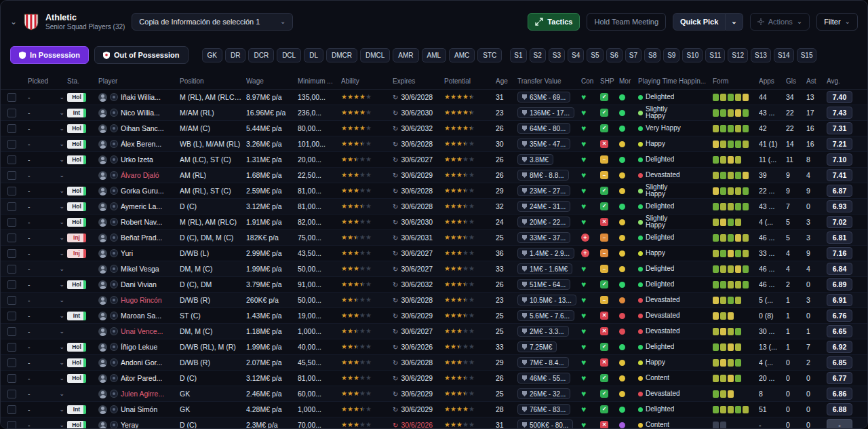 The height and width of the screenshot is (429, 868). I want to click on slot-filter-s15: S15, so click(807, 56).